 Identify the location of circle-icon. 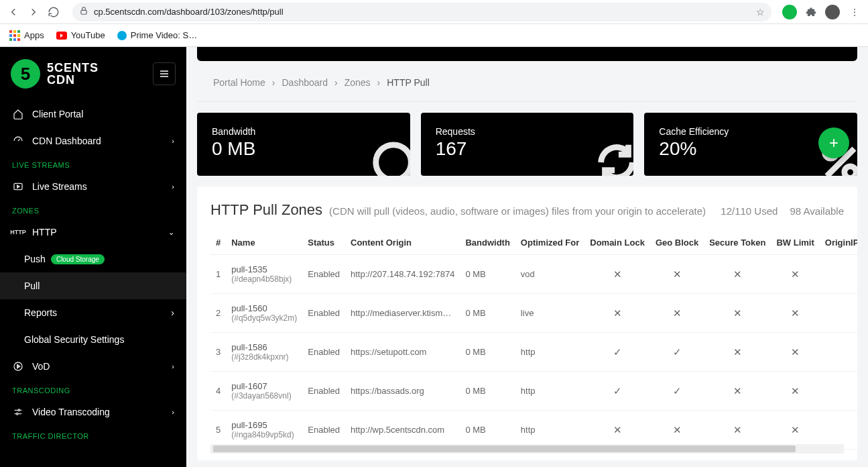
(390, 157).